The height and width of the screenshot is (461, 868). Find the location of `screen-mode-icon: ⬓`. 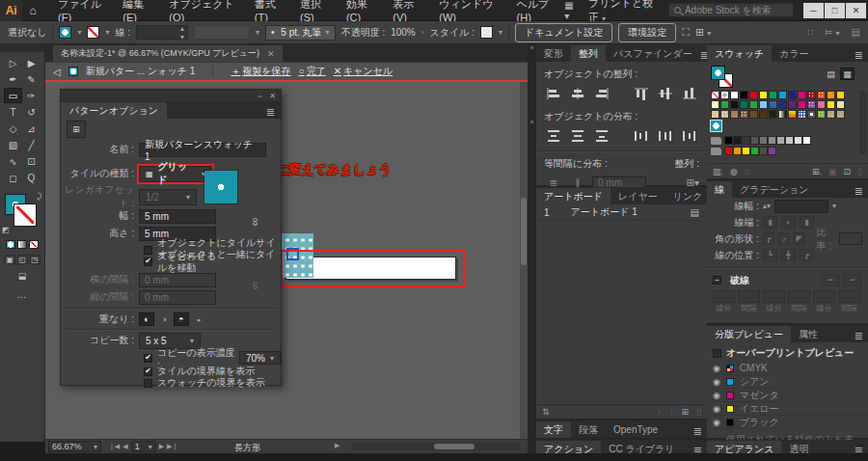

screen-mode-icon: ⬓ is located at coordinates (22, 276).